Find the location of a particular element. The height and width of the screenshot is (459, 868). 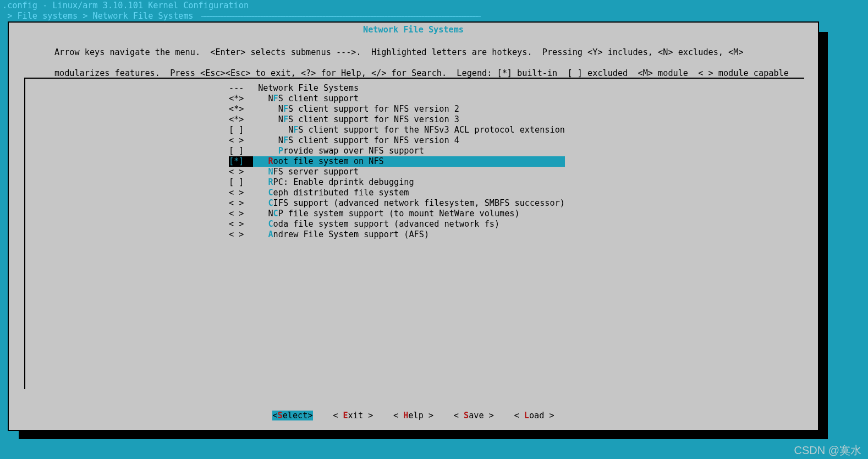

menu-item-label: FS server support is located at coordinates (316, 172).